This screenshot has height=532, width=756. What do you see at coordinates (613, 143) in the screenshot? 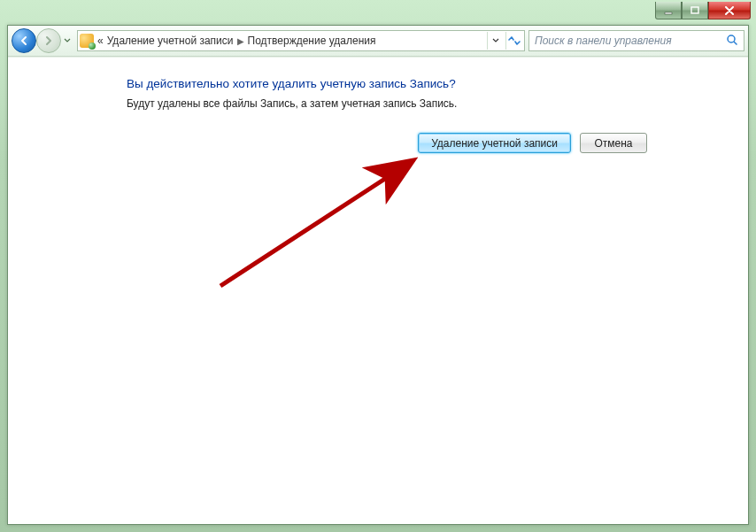
I see `cancel-button: Отмена` at bounding box center [613, 143].